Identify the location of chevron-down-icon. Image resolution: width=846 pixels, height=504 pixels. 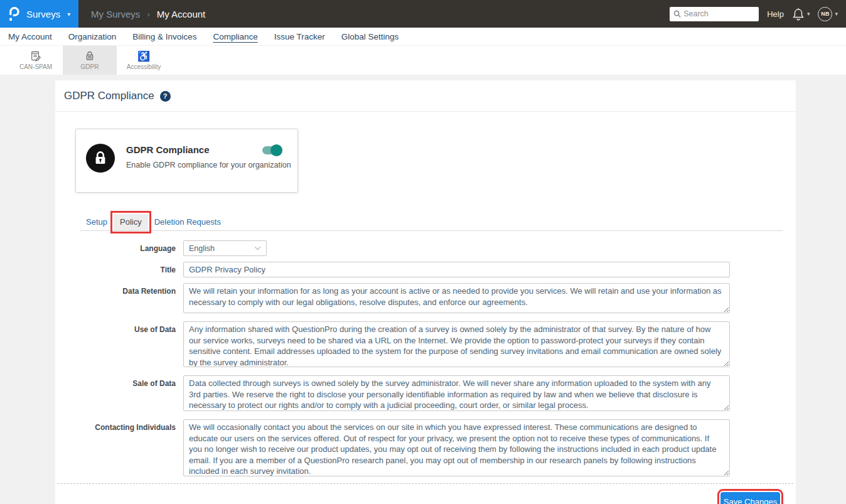
(257, 249).